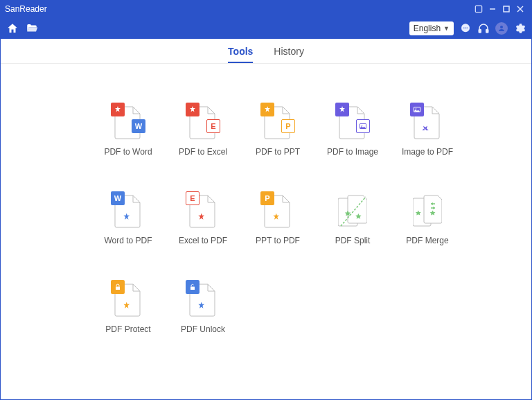 The width and height of the screenshot is (532, 400). Describe the element at coordinates (427, 211) in the screenshot. I see `merge-icon` at that location.